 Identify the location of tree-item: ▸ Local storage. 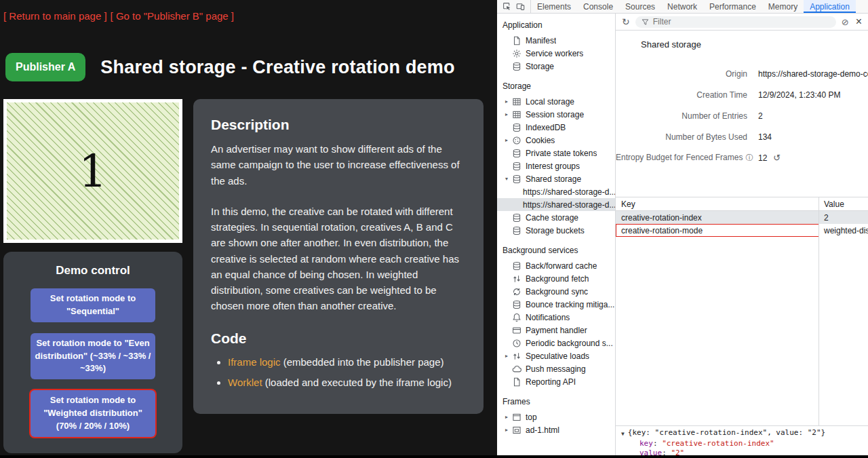
(556, 102).